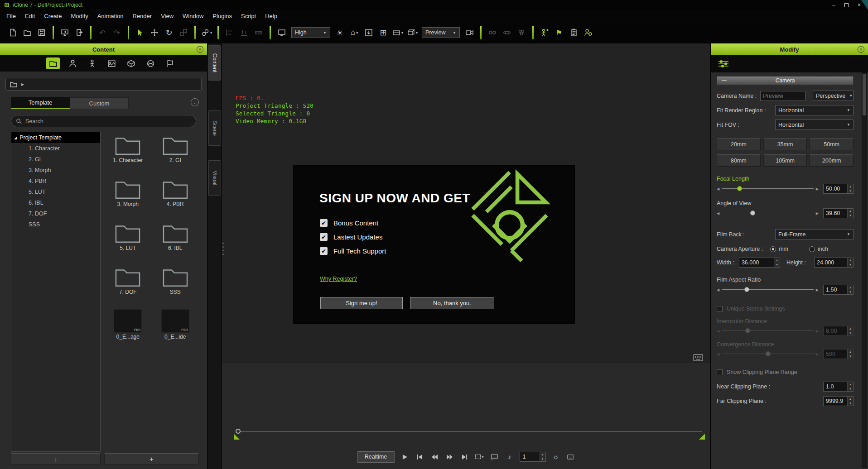 This screenshot has height=469, width=868. Describe the element at coordinates (211, 33) in the screenshot. I see `link-dropdown-arrow: ▾` at that location.